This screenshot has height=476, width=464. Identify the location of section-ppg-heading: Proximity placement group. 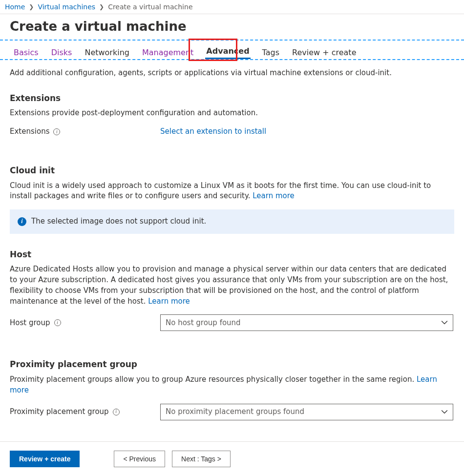
(232, 364).